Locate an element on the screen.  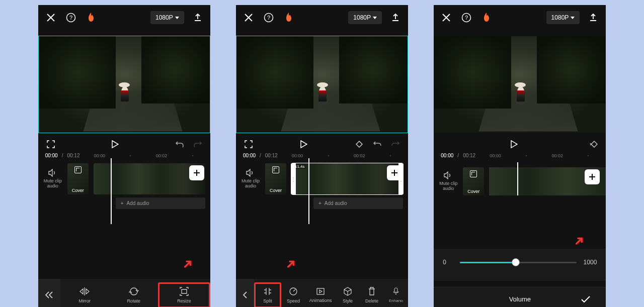
volume-slider is located at coordinates (518, 262).